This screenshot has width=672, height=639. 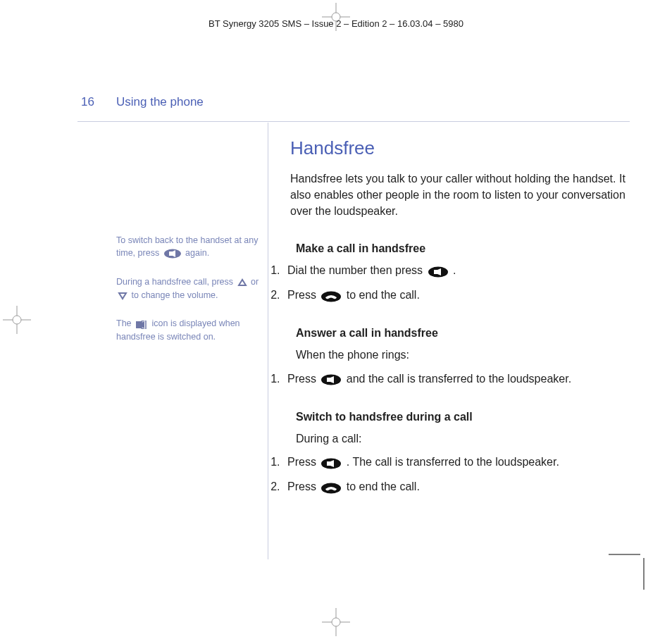 What do you see at coordinates (456, 475) in the screenshot?
I see `steps-switch-handsfree: Press . The call is transferred to the l…` at bounding box center [456, 475].